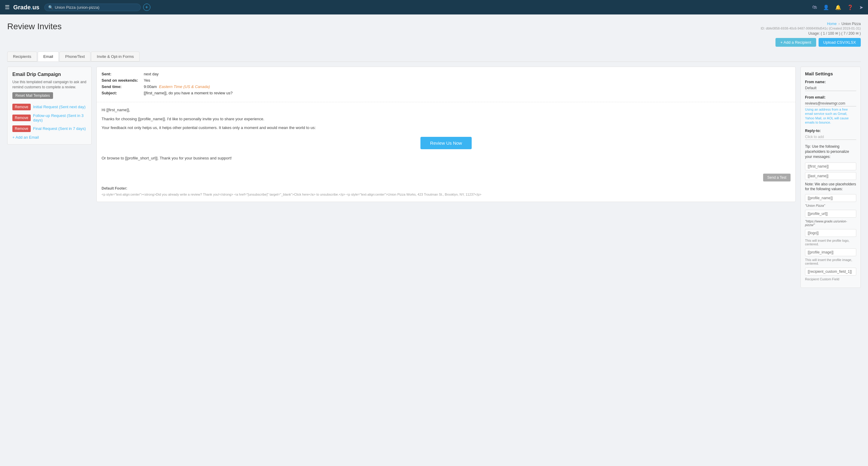  I want to click on help-icon: ❓, so click(850, 7).